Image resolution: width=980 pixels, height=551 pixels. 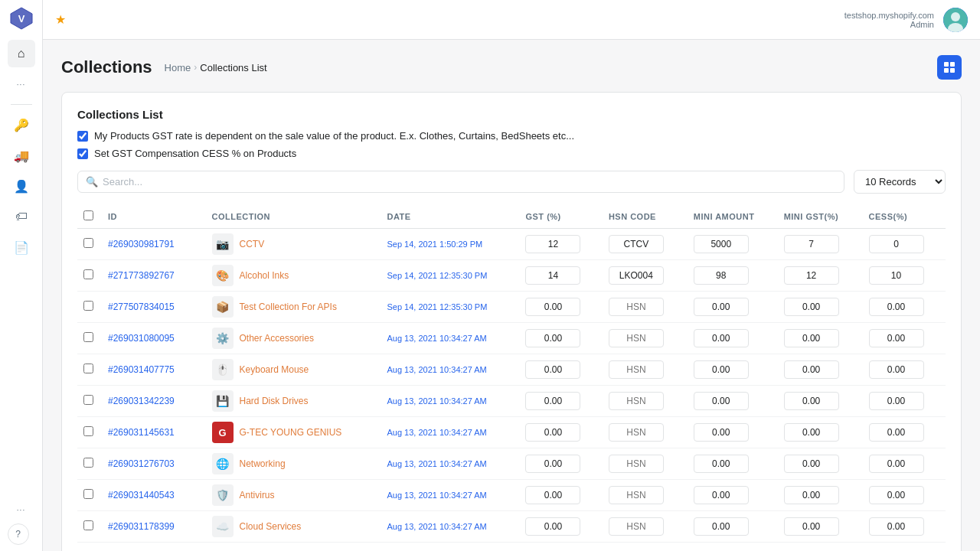 What do you see at coordinates (141, 495) in the screenshot?
I see `row-id-link: #269031440543` at bounding box center [141, 495].